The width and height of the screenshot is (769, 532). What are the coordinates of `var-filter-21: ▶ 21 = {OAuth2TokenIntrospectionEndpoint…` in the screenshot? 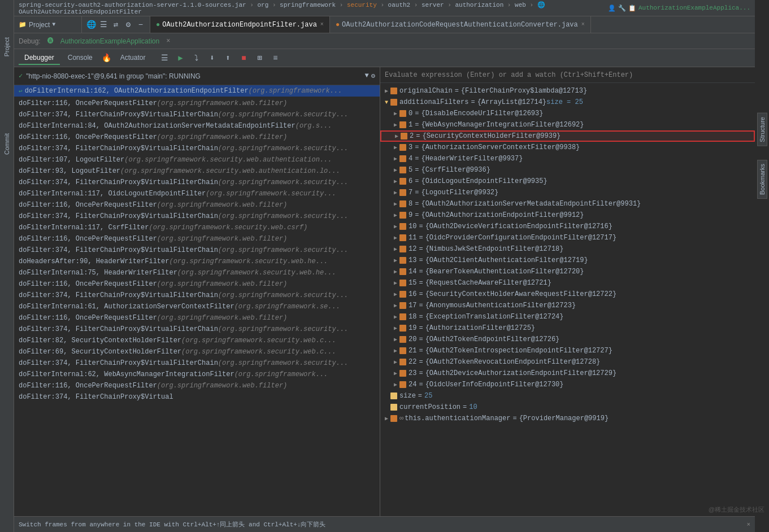 It's located at (567, 351).